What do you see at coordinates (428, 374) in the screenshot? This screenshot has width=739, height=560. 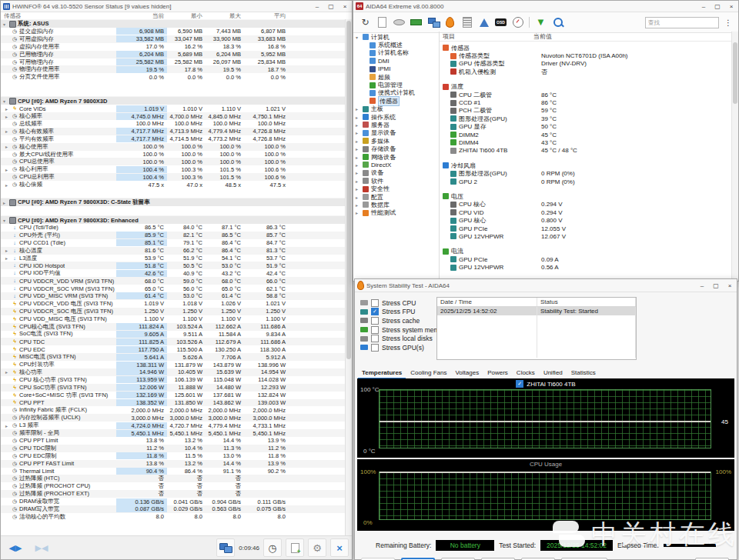 I see `tab-cooling-fans: Cooling Fans` at bounding box center [428, 374].